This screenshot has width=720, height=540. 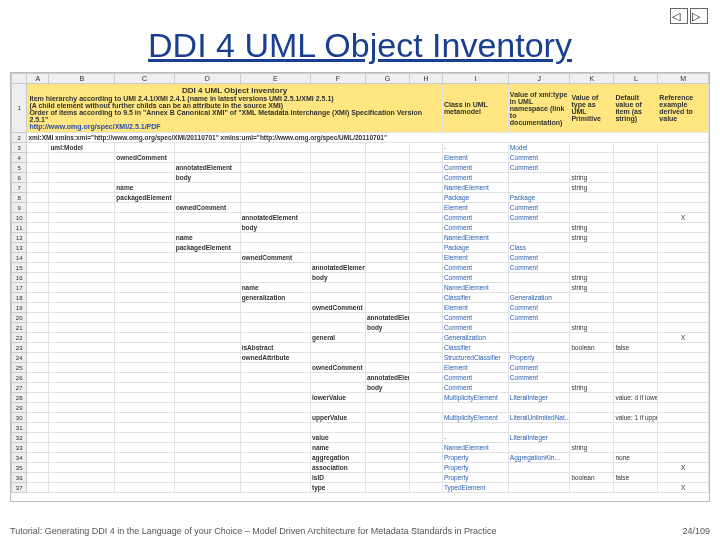 What do you see at coordinates (275, 348) in the screenshot?
I see `cell: isAbstract` at bounding box center [275, 348].